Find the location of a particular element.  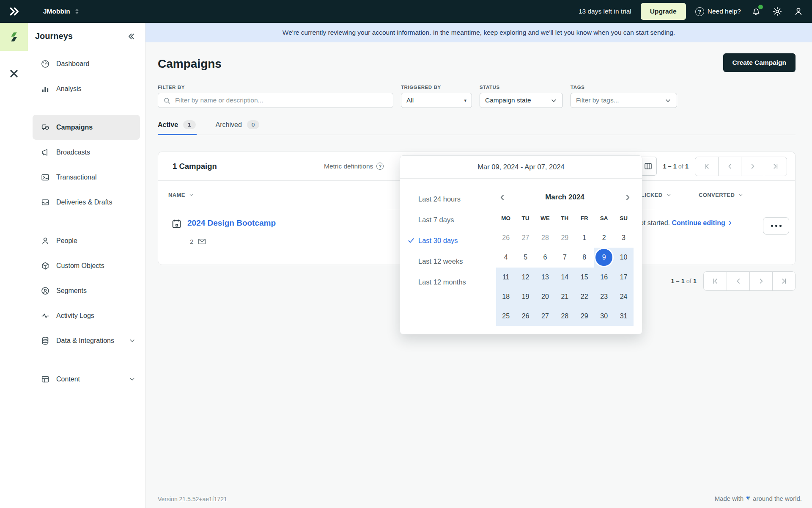

calendar-day: 20 is located at coordinates (545, 297).